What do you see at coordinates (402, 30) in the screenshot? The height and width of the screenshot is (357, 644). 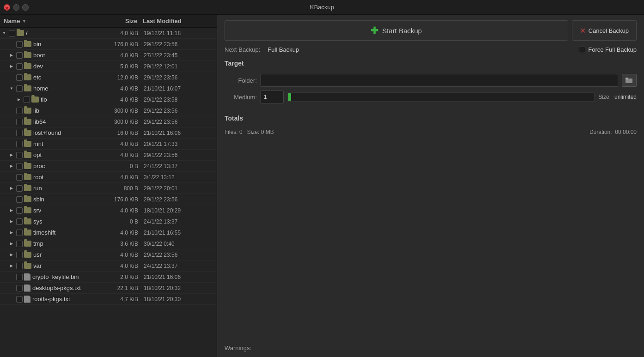 I see `start-backup-label: Start Backup` at bounding box center [402, 30].